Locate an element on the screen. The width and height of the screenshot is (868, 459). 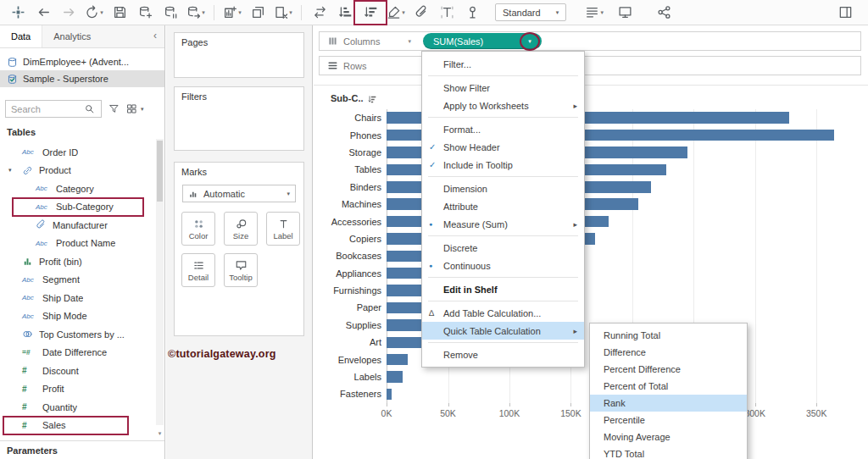
submenu-item-difference: Difference is located at coordinates (668, 352).